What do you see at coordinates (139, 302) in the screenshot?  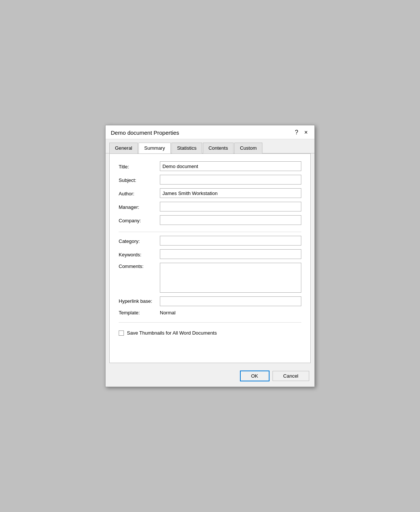 I see `hyperlink-label: Hyperlink base:` at bounding box center [139, 302].